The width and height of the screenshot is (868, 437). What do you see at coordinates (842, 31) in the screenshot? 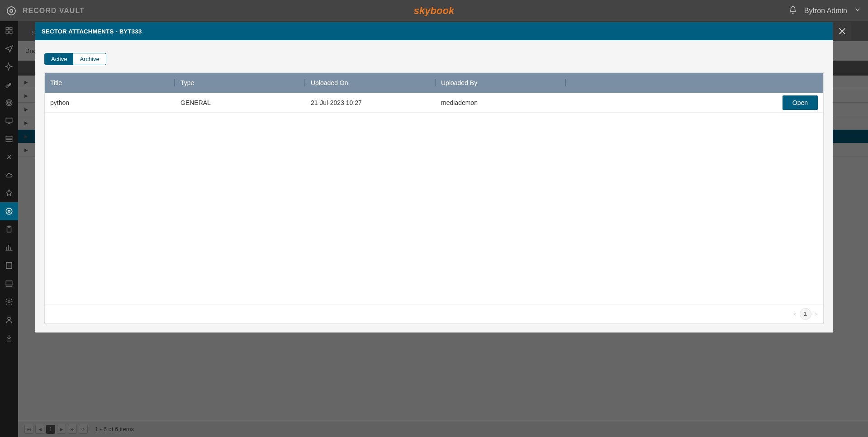
I see `modal-close-button` at bounding box center [842, 31].